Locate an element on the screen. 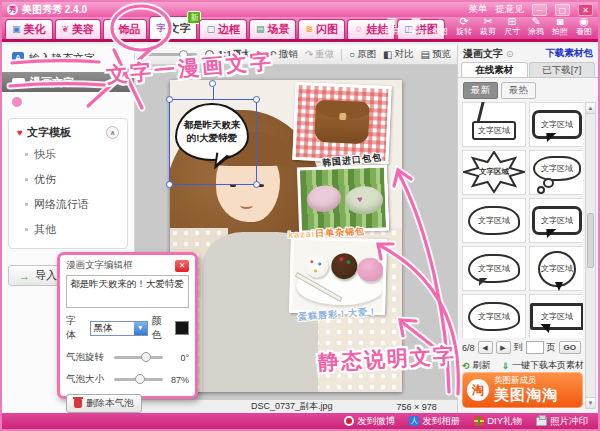 The image size is (600, 431). redo-button: ↷重做 is located at coordinates (320, 54).